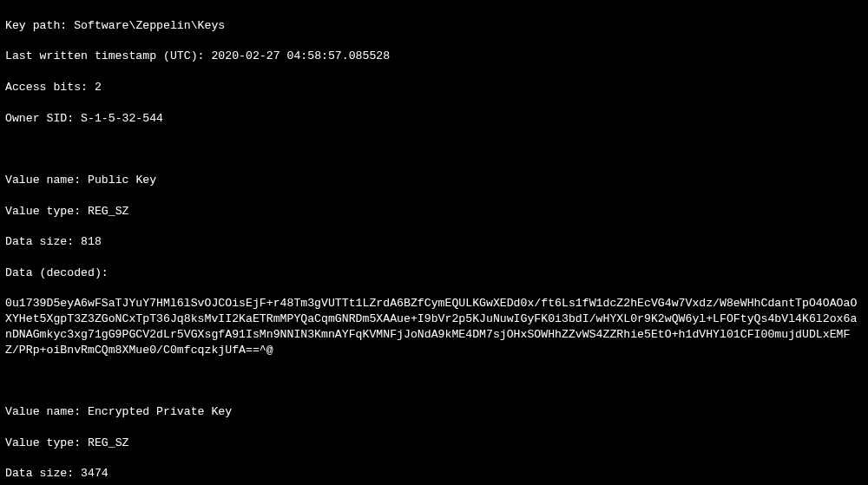  I want to click on key-path-value: Software\Zeppelin\Keys, so click(149, 26).